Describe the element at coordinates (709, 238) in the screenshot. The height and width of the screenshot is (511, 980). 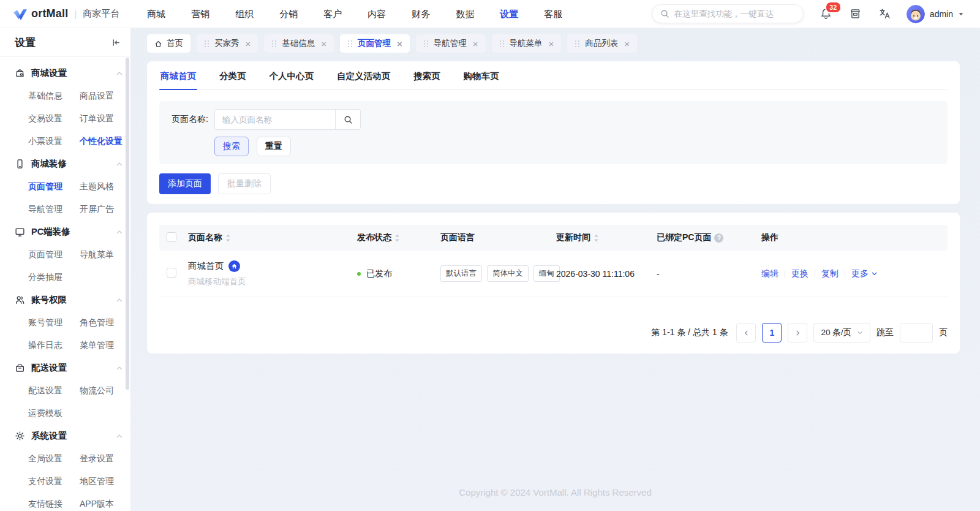
I see `column-bound-pc-page: 已绑定PC页面 ?` at that location.